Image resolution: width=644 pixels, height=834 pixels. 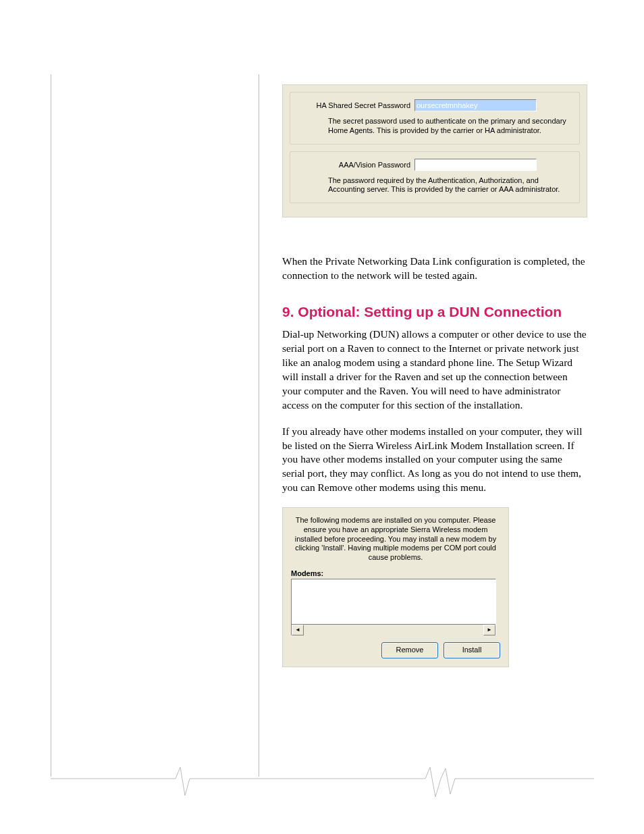 What do you see at coordinates (435, 178) in the screenshot?
I see `aaa-password-group: AAA/Vision Password The password require…` at bounding box center [435, 178].